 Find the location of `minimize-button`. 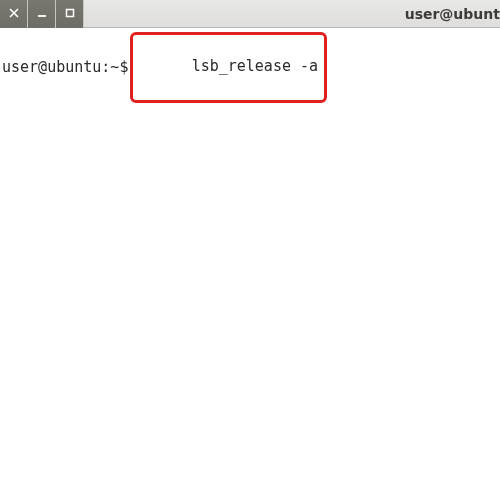

minimize-button is located at coordinates (42, 14).